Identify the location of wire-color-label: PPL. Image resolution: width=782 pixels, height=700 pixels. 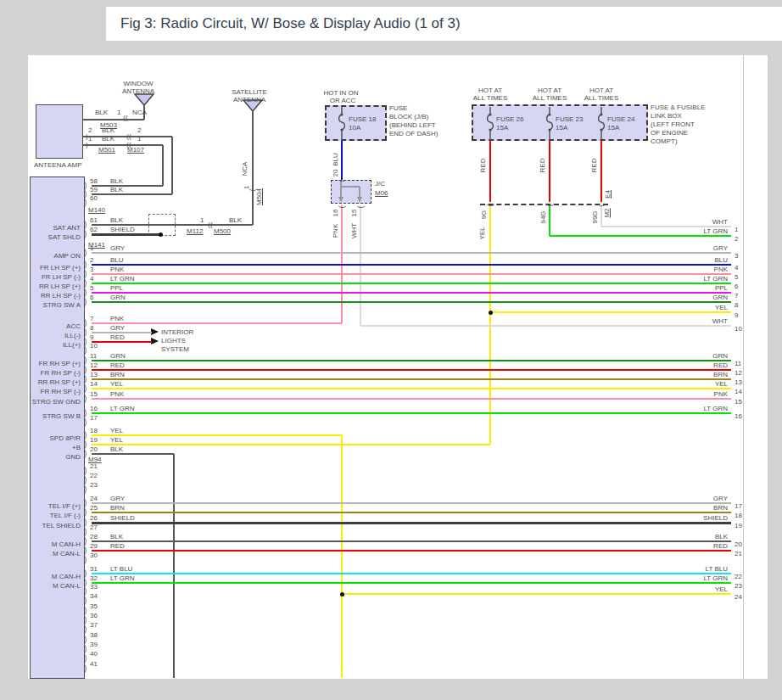
(117, 288).